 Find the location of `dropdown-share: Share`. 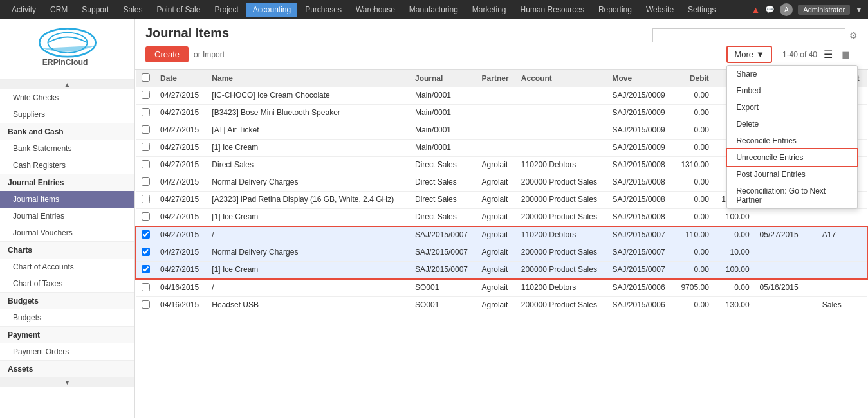

dropdown-share: Share is located at coordinates (792, 74).